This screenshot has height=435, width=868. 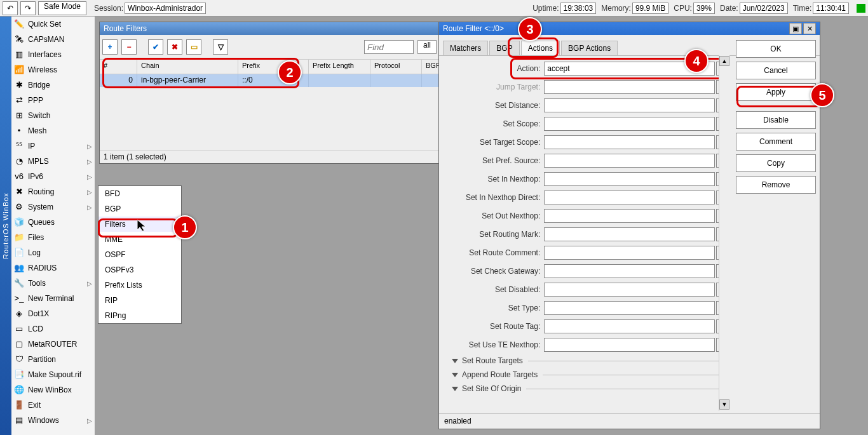 I want to click on menu-item-mesh: •Mesh, so click(x=53, y=131).